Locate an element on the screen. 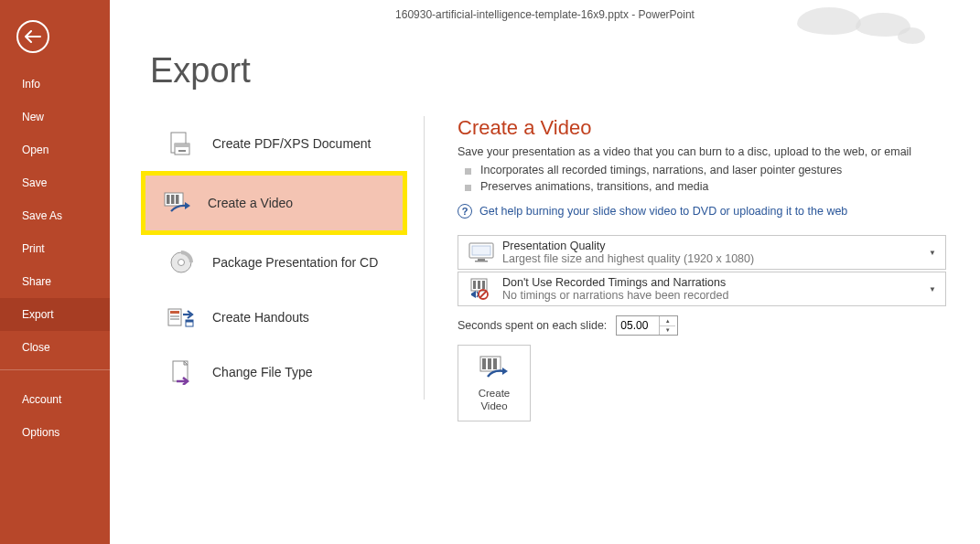 The width and height of the screenshot is (980, 544). seconds-spinner: ▲ ▼ is located at coordinates (647, 325).